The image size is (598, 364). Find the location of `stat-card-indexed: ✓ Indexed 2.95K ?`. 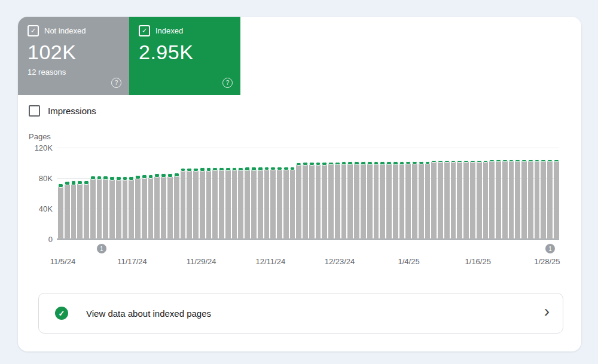

stat-card-indexed: ✓ Indexed 2.95K ? is located at coordinates (185, 56).